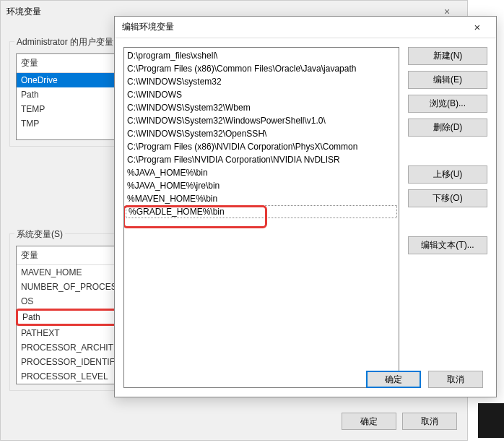 The width and height of the screenshot is (504, 448). I want to click on new-button: 新建(N), so click(448, 56).